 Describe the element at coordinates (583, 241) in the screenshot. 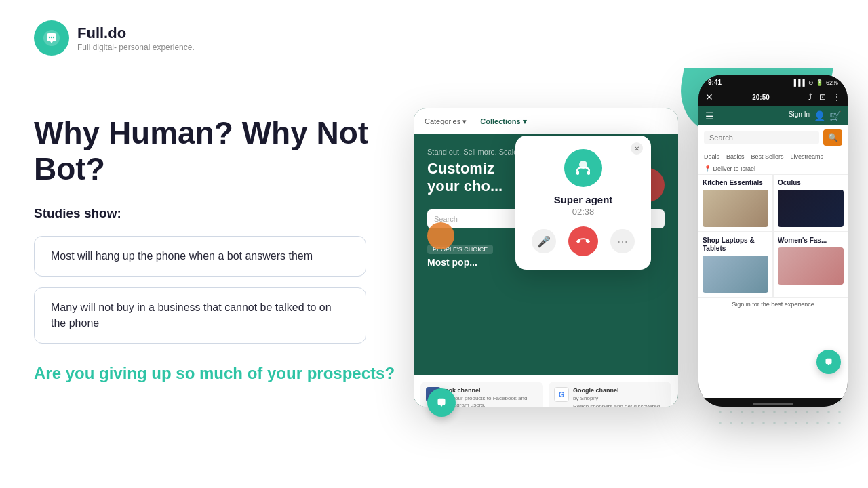

I see `end-call-button` at that location.